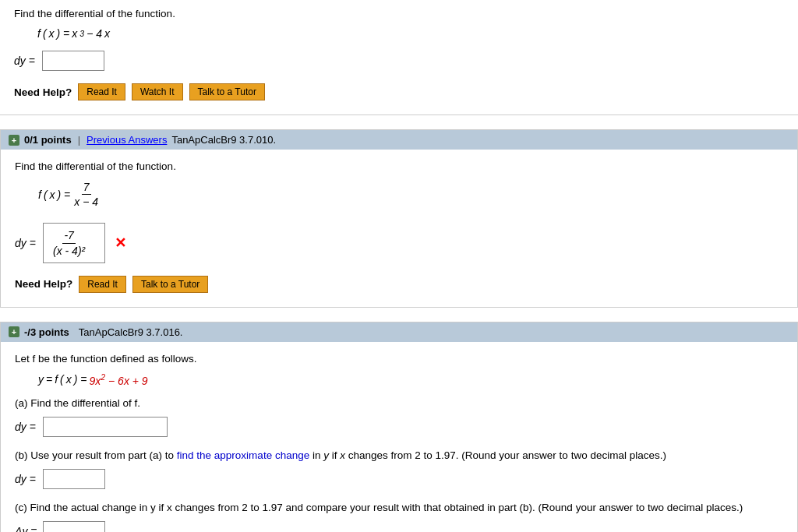 The height and width of the screenshot is (532, 798). Describe the element at coordinates (101, 92) in the screenshot. I see `top-read-it-button: Read It` at that location.